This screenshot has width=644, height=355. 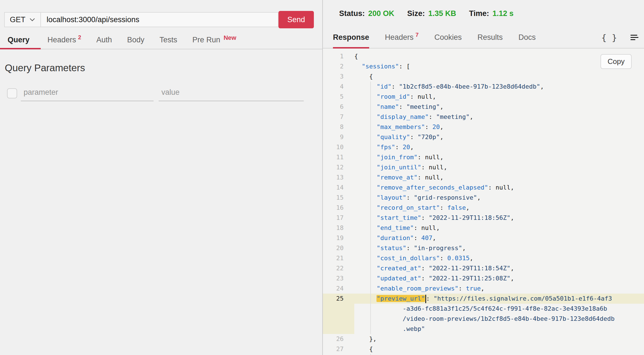 What do you see at coordinates (483, 208) in the screenshot?
I see `code-line: 16 "record_on_start": false,` at bounding box center [483, 208].